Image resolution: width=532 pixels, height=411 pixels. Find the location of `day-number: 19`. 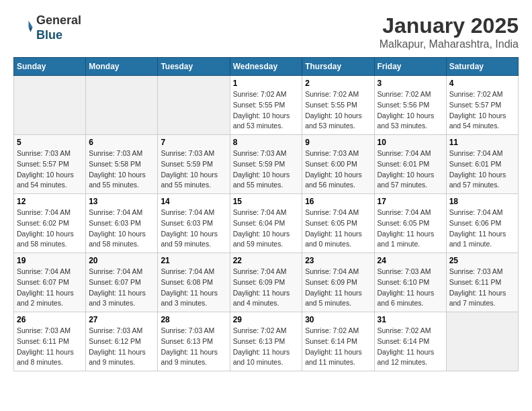

day-number: 19 is located at coordinates (50, 261).